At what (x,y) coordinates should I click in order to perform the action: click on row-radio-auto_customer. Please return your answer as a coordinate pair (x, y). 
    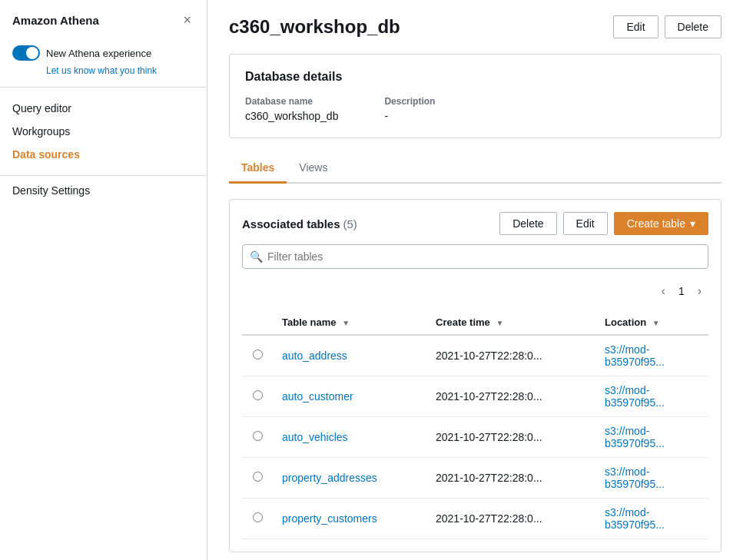
    Looking at the image, I should click on (258, 395).